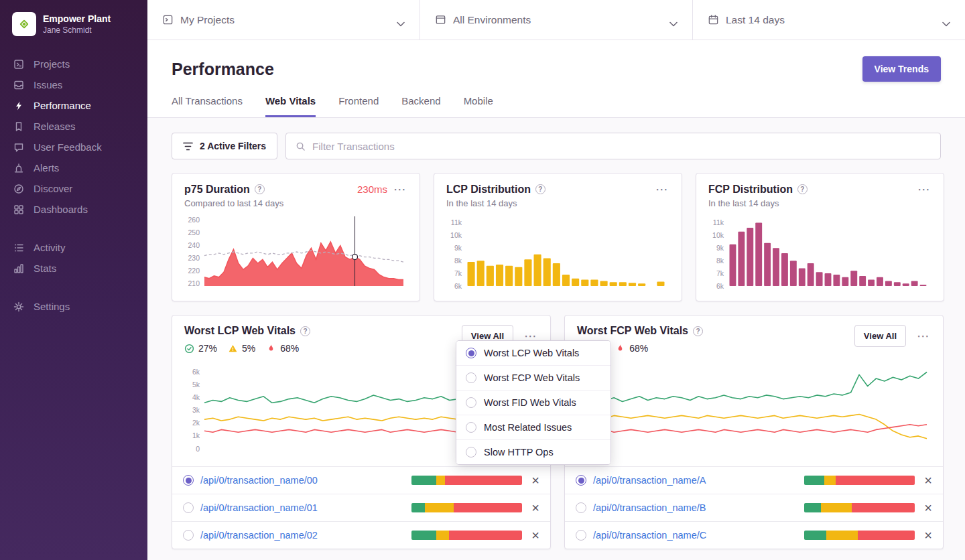 The height and width of the screenshot is (560, 965). What do you see at coordinates (458, 273) in the screenshot?
I see `svg-text: 7k` at bounding box center [458, 273].